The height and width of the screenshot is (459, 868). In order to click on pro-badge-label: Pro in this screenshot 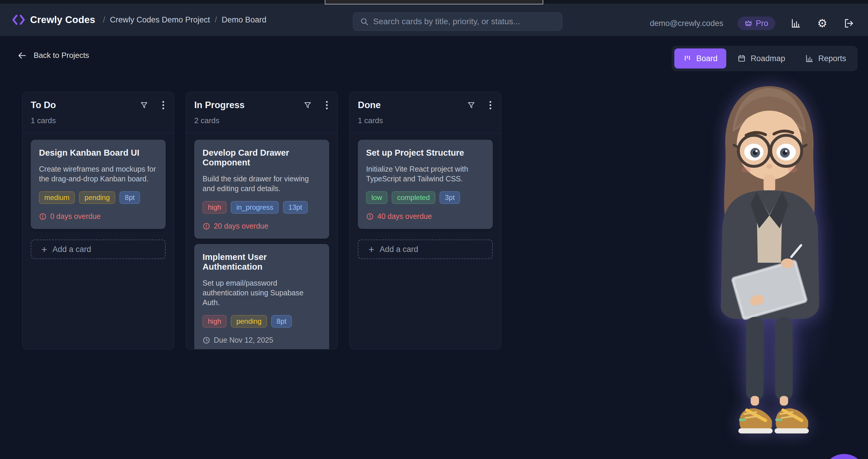, I will do `click(762, 24)`.